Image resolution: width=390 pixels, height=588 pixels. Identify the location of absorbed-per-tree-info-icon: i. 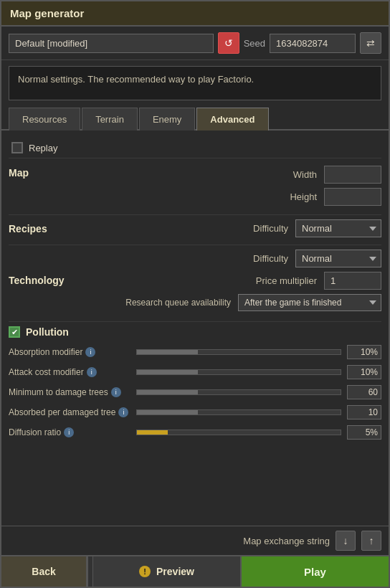
(123, 412).